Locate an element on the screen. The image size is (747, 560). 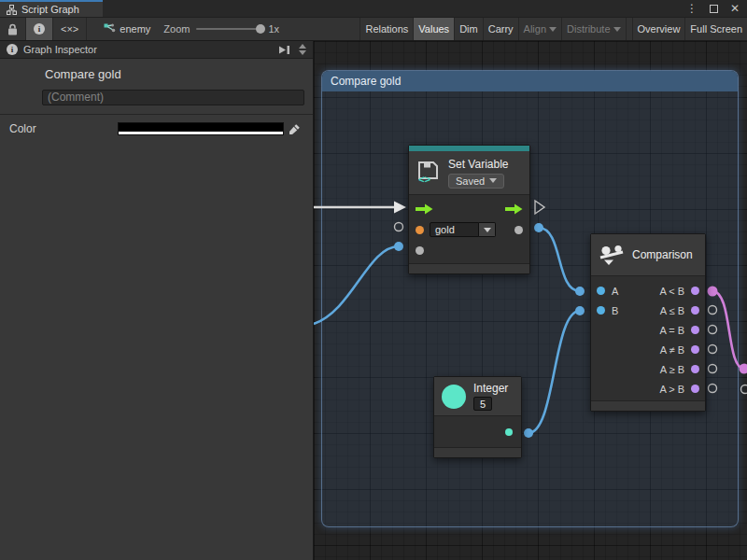
zoom-slider-handle is located at coordinates (261, 29).